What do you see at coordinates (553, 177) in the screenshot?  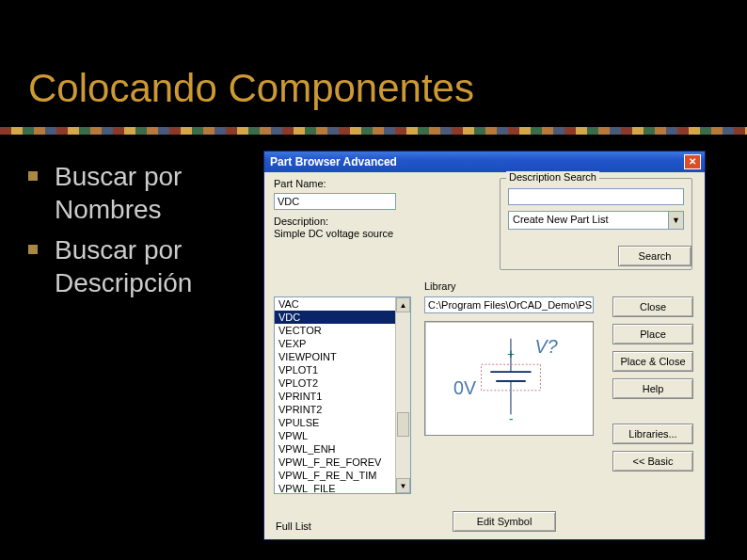 I see `description-search-legend: Description Search` at bounding box center [553, 177].